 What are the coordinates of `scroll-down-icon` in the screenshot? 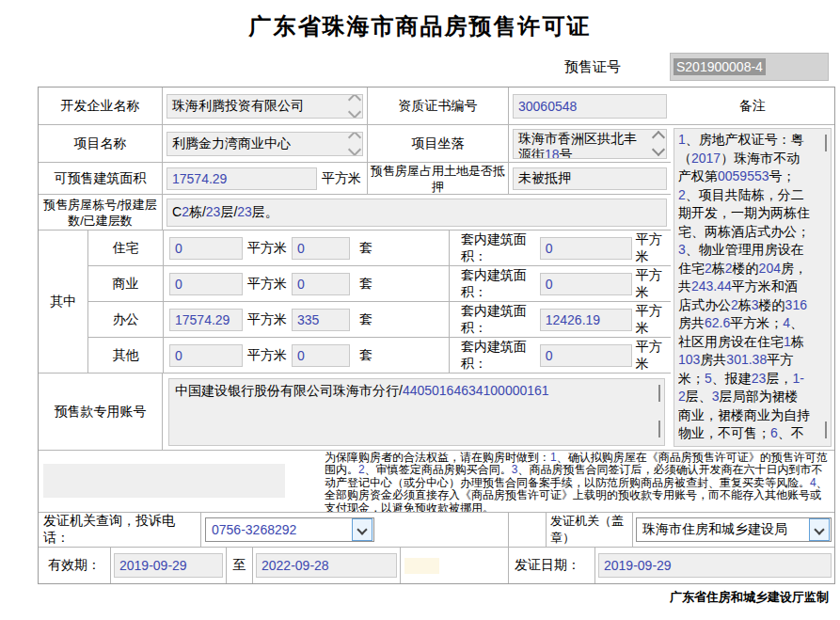 It's located at (826, 431).